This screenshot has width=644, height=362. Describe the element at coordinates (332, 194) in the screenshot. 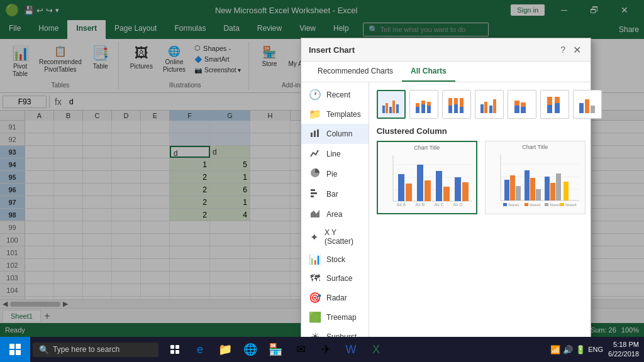

I see `bar-label: Bar` at that location.